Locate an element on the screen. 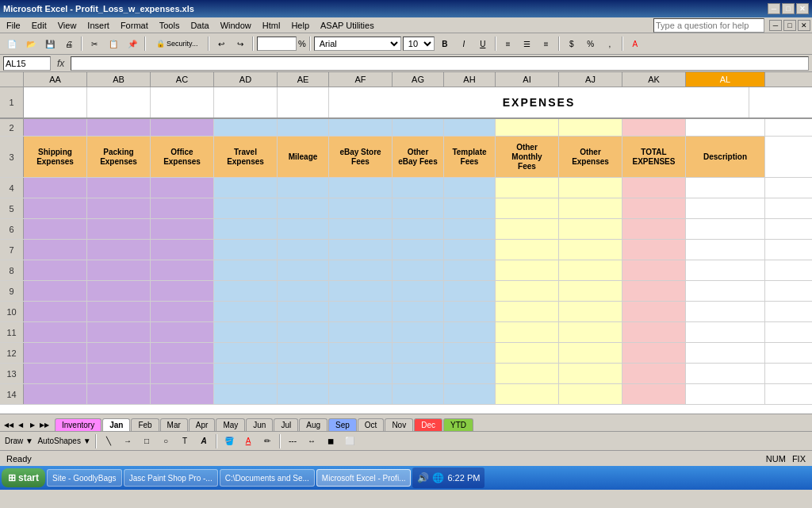  font-size-selector: 10 is located at coordinates (419, 44).